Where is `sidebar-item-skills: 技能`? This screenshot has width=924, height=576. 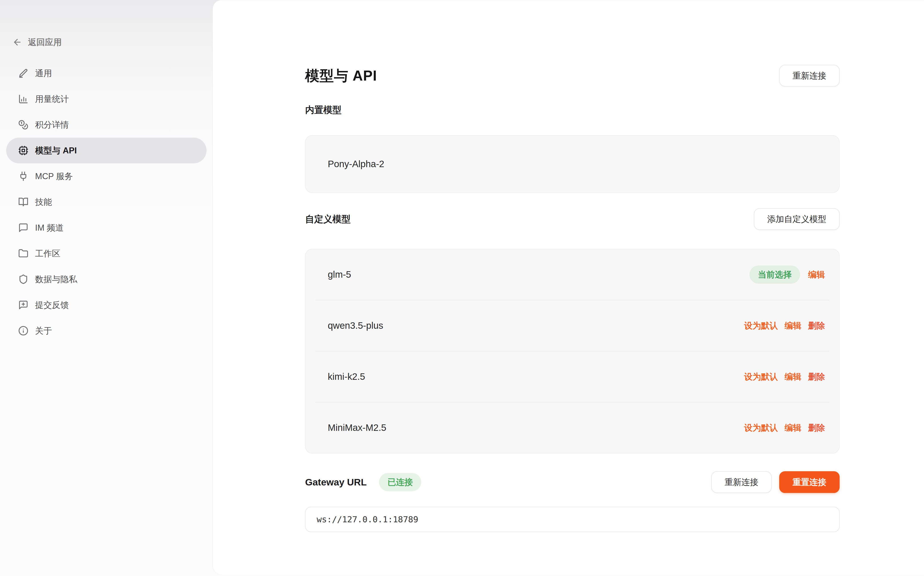
sidebar-item-skills: 技能 is located at coordinates (106, 202).